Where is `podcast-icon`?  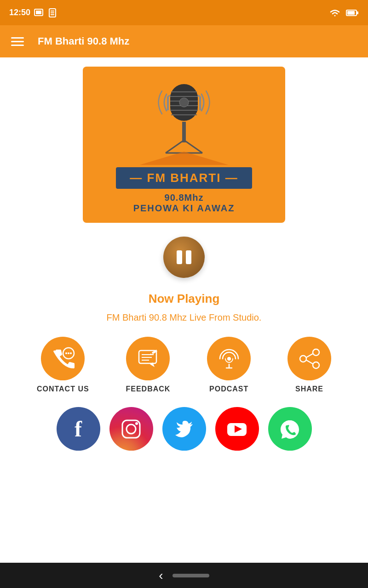 podcast-icon is located at coordinates (229, 359).